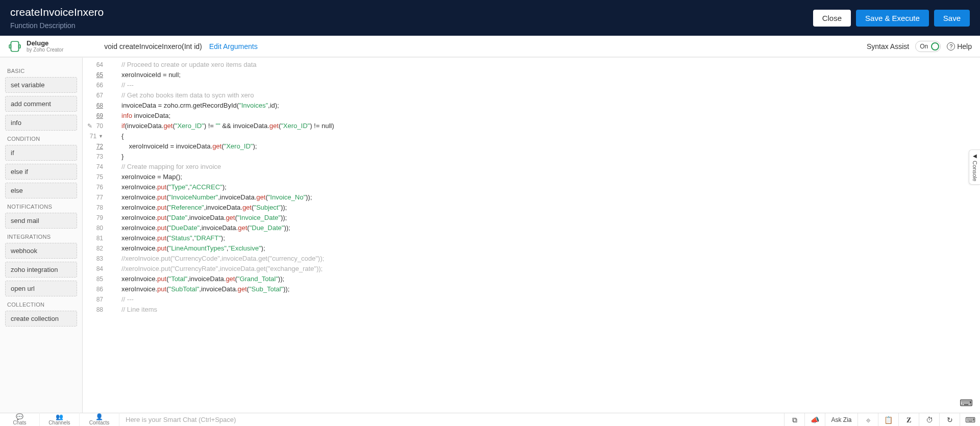  Describe the element at coordinates (93, 187) in the screenshot. I see `line-number: 76` at that location.